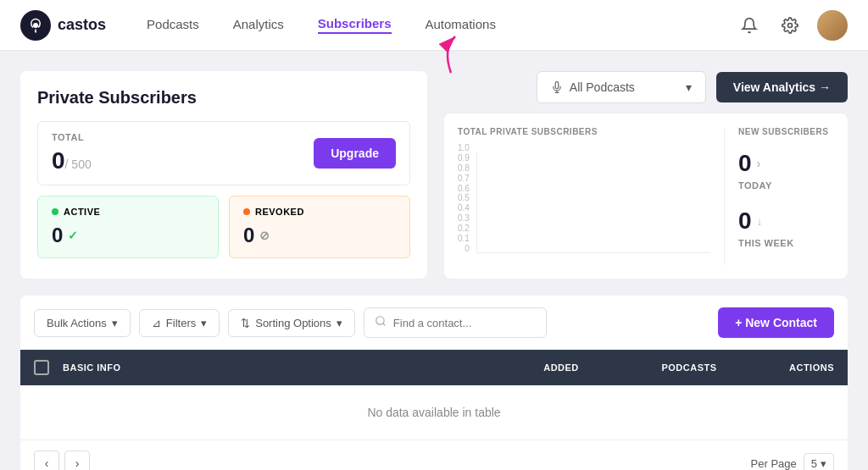 This screenshot has height=470, width=868. I want to click on revoked-dot, so click(247, 212).